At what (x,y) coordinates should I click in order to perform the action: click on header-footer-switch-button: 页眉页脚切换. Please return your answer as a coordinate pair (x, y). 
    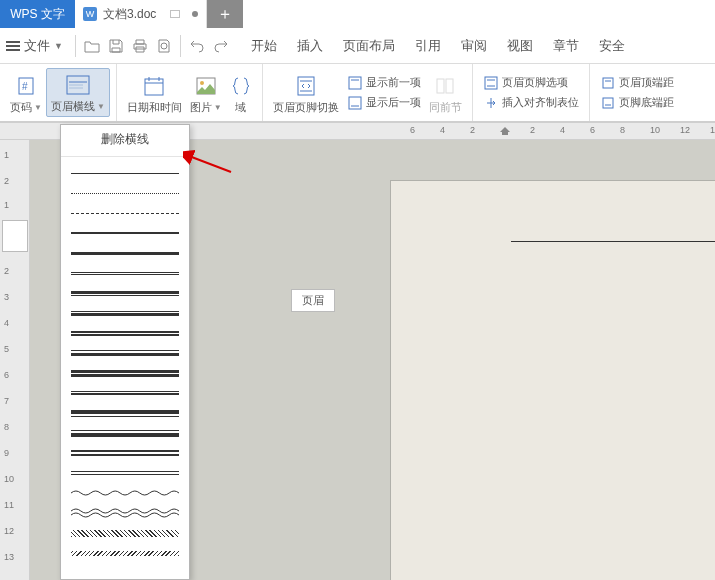
    Looking at the image, I should click on (306, 92).